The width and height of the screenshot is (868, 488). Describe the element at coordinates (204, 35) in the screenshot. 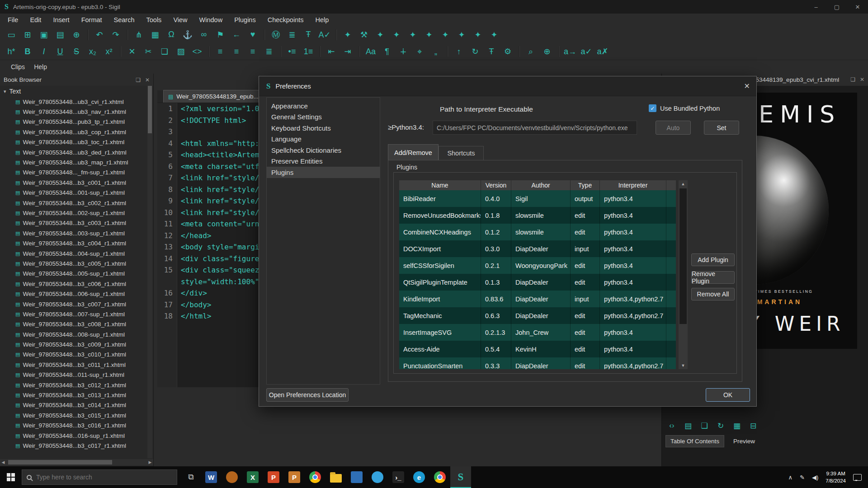

I see `insert-link-icon: ∞` at that location.